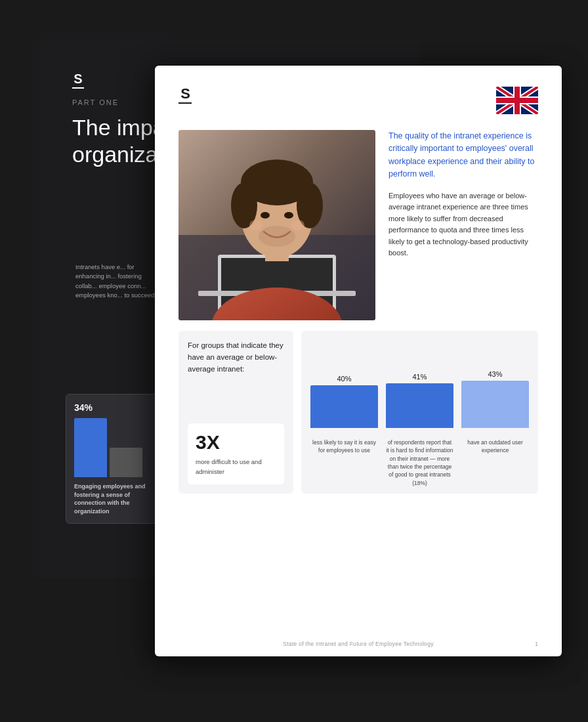  What do you see at coordinates (358, 412) in the screenshot?
I see `bottom-section: For groups that indicate they have an av…` at bounding box center [358, 412].